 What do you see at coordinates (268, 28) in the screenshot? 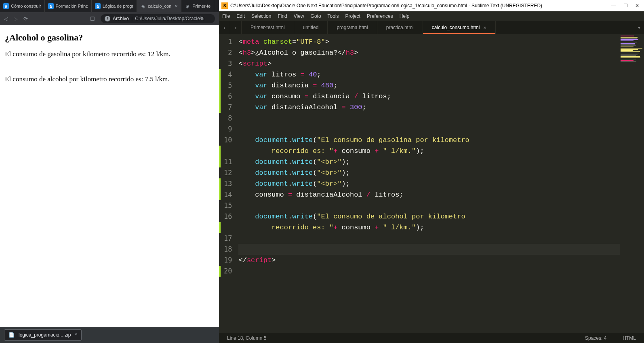
I see `editor-tab: Primer-test.html` at bounding box center [268, 28].